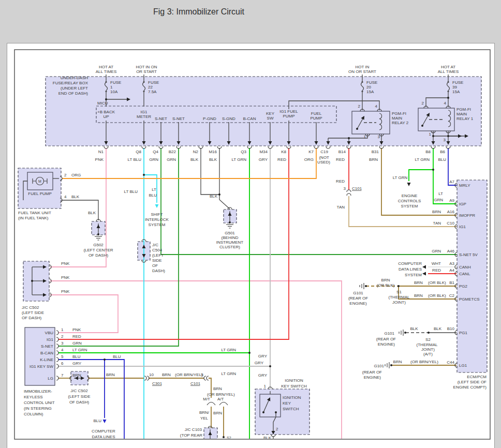 Image resolution: width=501 pixels, height=448 pixels. What do you see at coordinates (452, 264) in the screenshot?
I see `label: A3` at bounding box center [452, 264].